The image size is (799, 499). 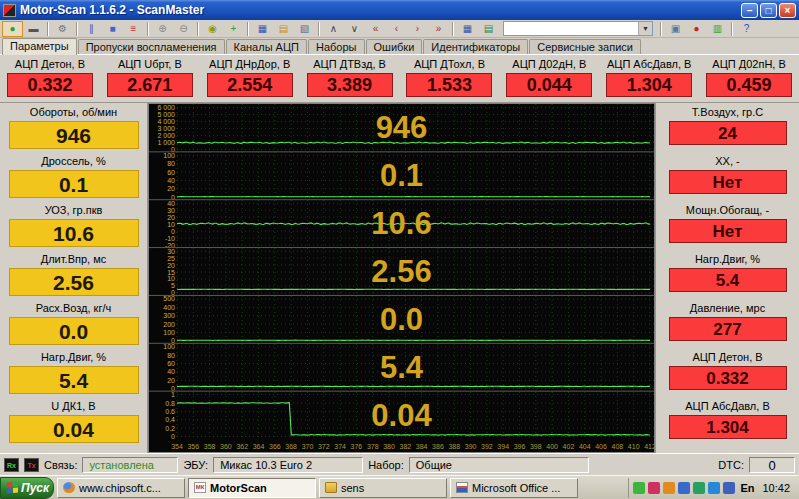 I want to click on svg-text: 0.4, so click(x=170, y=420).